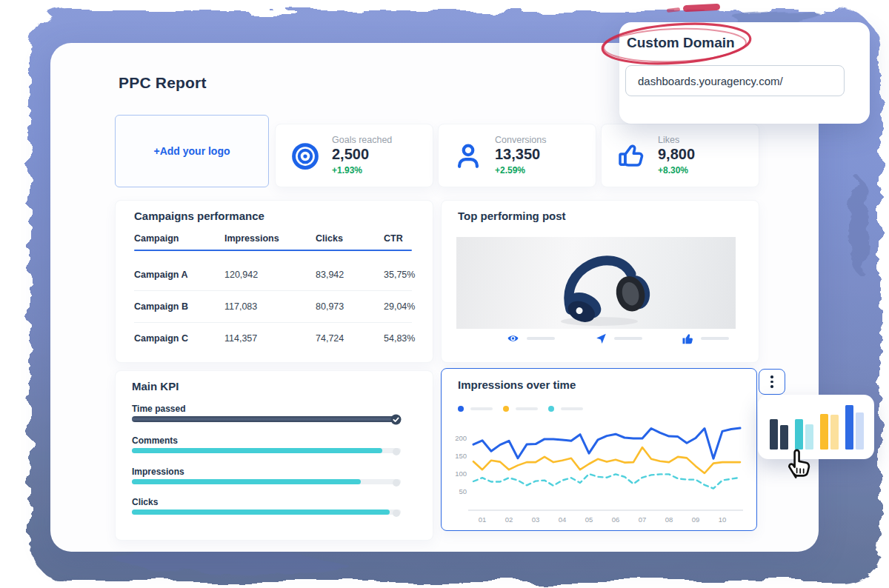  Describe the element at coordinates (859, 226) in the screenshot. I see `paint-blob` at that location.